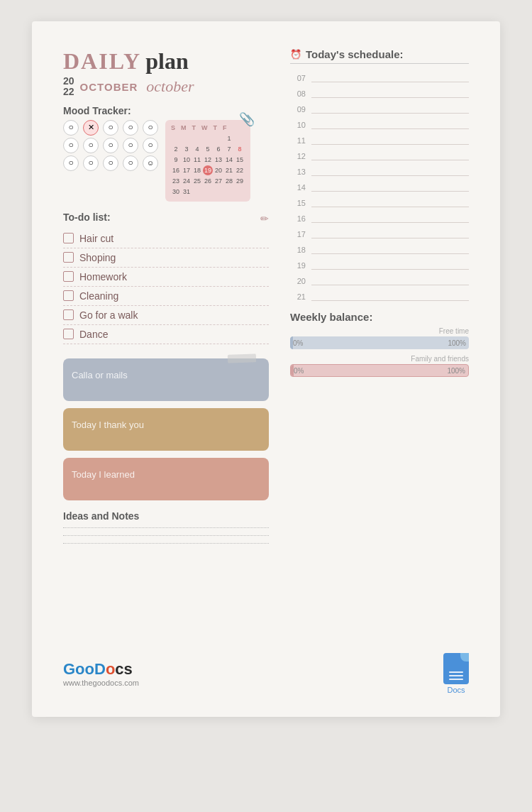 This screenshot has width=532, height=812. Describe the element at coordinates (298, 344) in the screenshot. I see `free-time-pct-left: 0%` at that location.